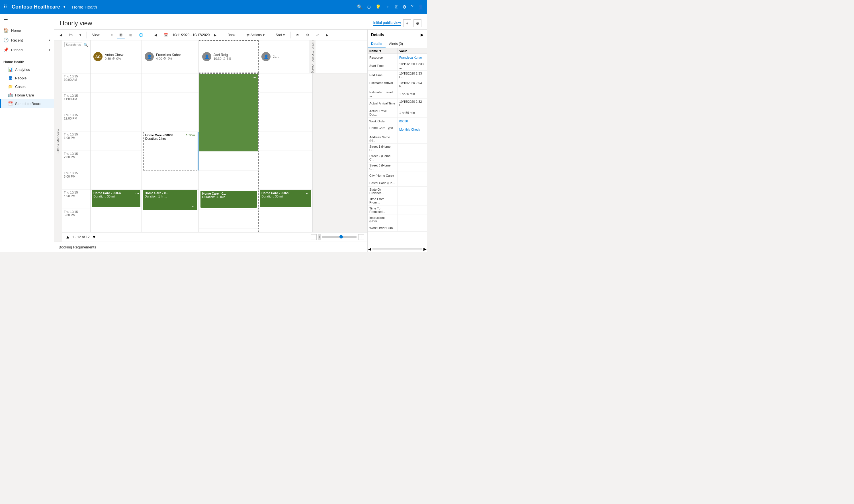  What do you see at coordinates (308, 35) in the screenshot?
I see `settings2-button: ⚙` at bounding box center [308, 35].